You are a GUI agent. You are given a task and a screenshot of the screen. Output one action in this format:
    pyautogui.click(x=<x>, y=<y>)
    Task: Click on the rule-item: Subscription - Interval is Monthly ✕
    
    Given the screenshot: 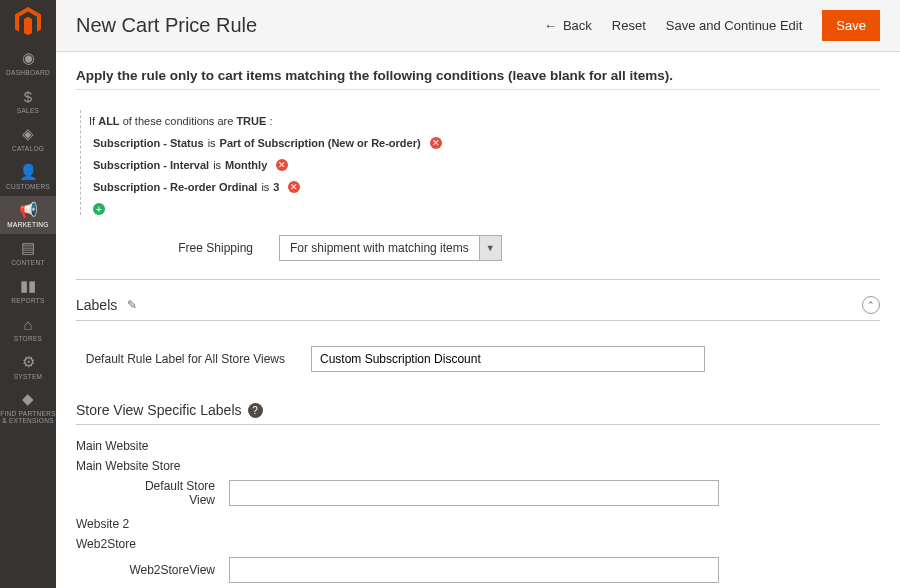 What is the action you would take?
    pyautogui.click(x=480, y=165)
    